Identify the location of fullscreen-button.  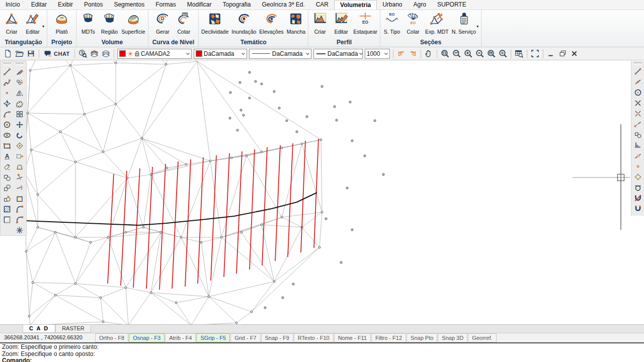
(535, 54).